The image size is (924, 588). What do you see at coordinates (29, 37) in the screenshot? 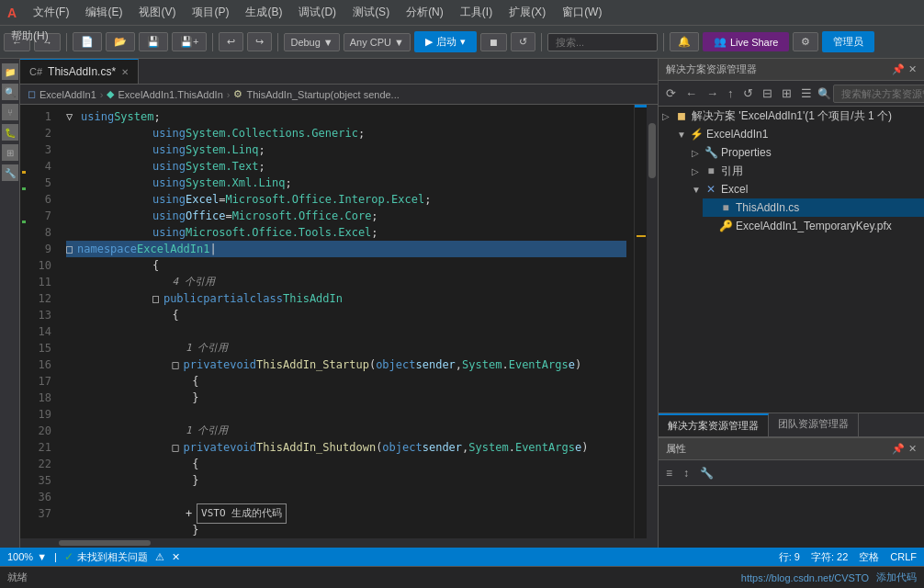
I see `menu-help: 帮助(H)` at bounding box center [29, 37].